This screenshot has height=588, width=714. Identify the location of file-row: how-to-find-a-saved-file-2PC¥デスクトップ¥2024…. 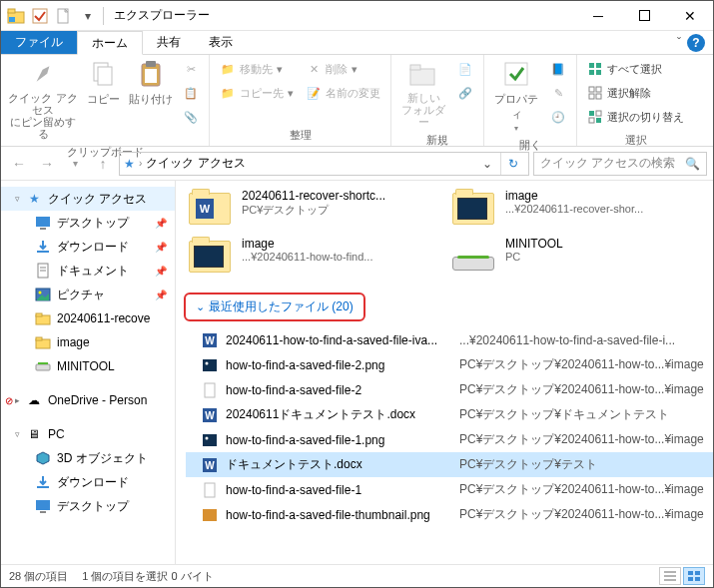
(449, 389).